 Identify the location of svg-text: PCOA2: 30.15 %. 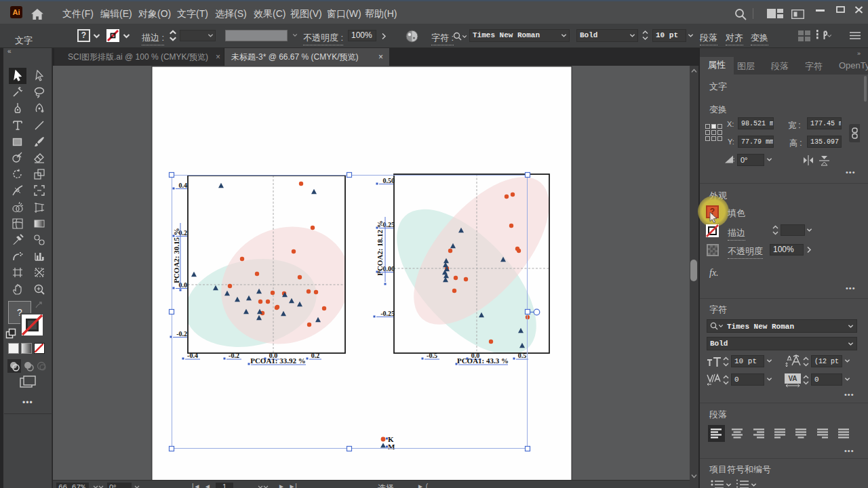
(176, 256).